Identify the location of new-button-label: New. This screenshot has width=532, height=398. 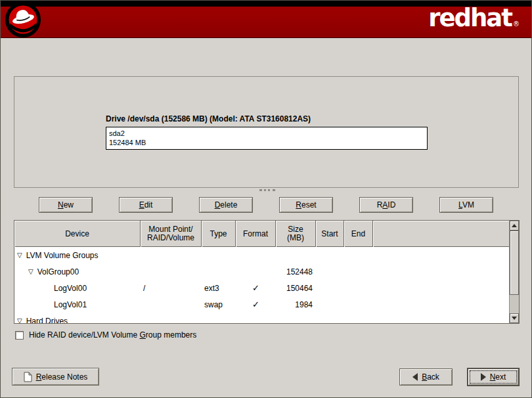
(66, 205).